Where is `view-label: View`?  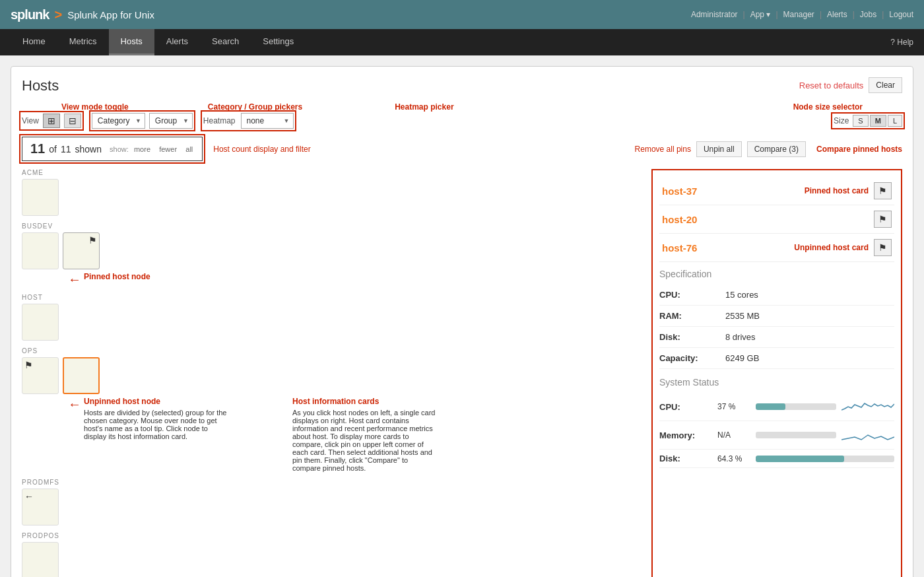 view-label: View is located at coordinates (30, 121).